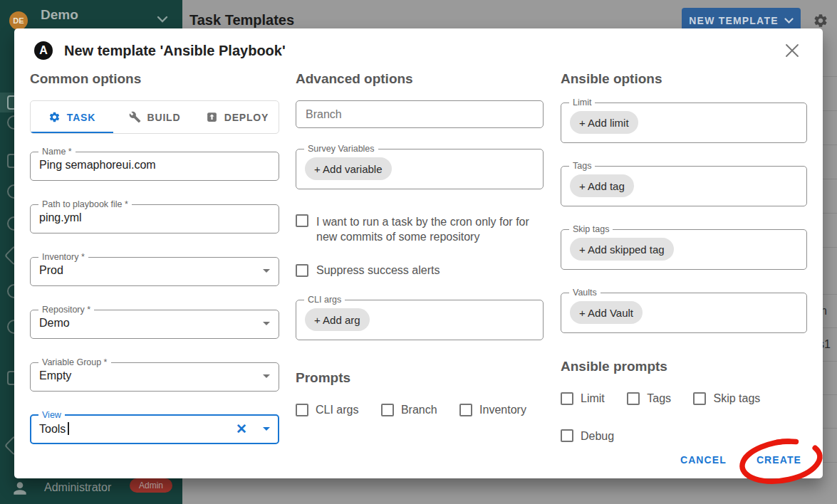 The height and width of the screenshot is (504, 837). Describe the element at coordinates (420, 80) in the screenshot. I see `advanced-options-heading: Advanced options` at that location.